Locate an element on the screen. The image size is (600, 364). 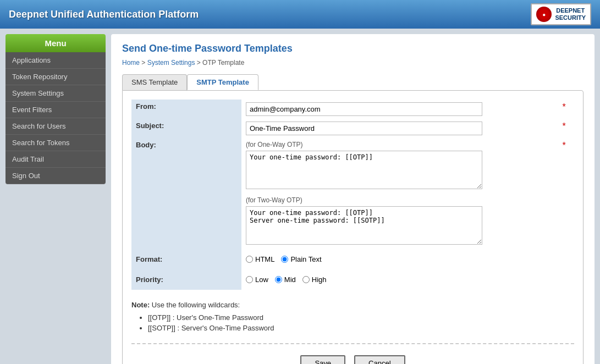
note-text: Use the following wildcards: is located at coordinates (195, 305).